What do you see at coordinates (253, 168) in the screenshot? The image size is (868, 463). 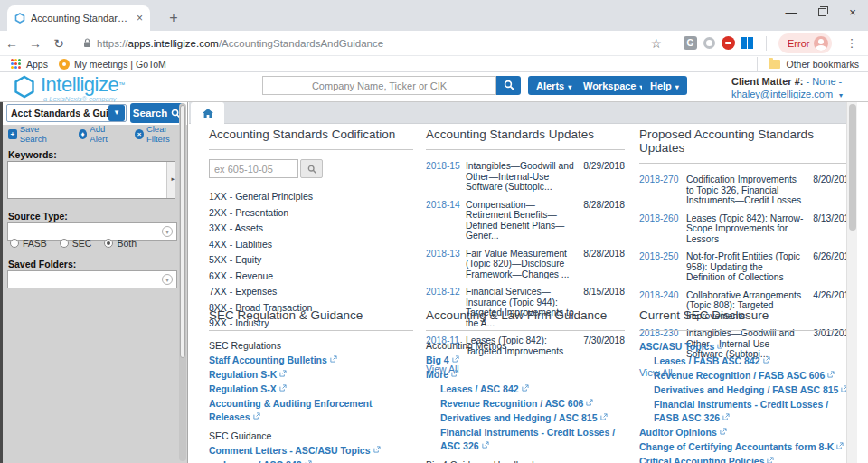 I see `codification-search-input` at bounding box center [253, 168].